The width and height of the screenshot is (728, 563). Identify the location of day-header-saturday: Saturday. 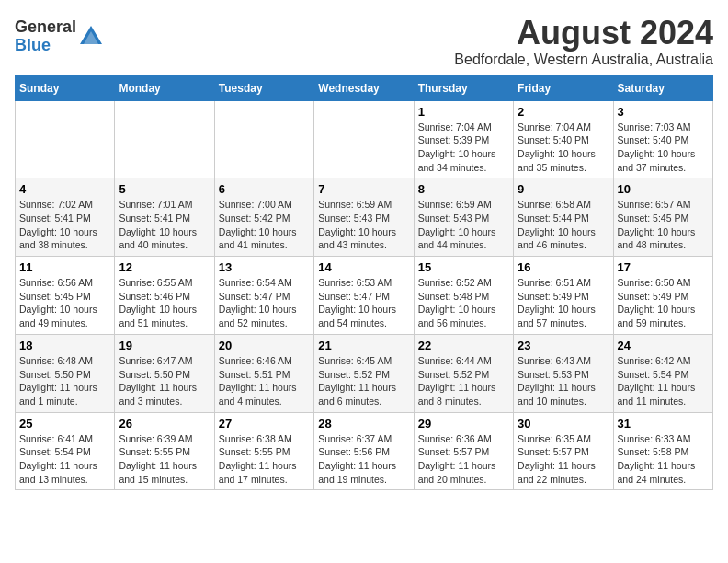
(663, 88).